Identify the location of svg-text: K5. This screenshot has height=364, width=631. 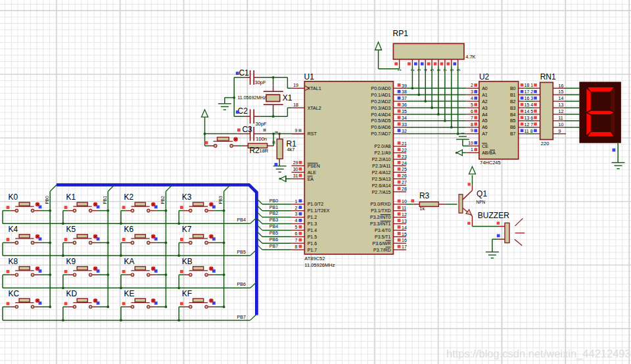
(71, 229).